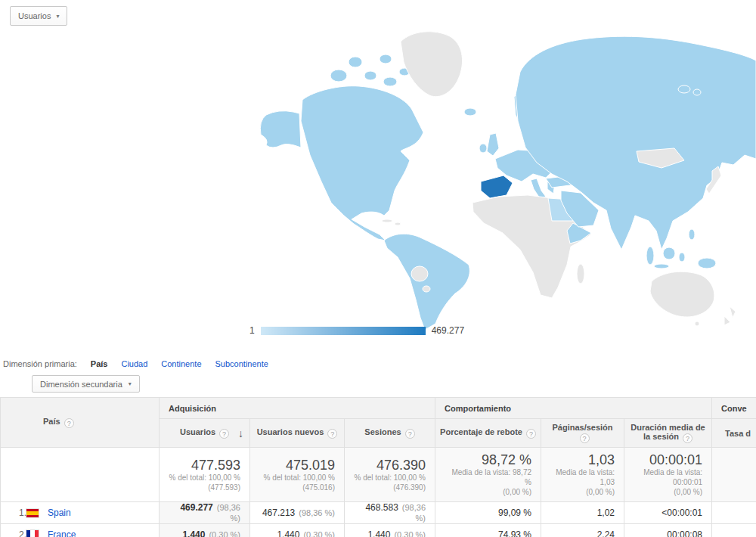 The image size is (756, 537). I want to click on totals-usuarios: 477.593 % del total: 100,00 % (477.593), so click(205, 475).